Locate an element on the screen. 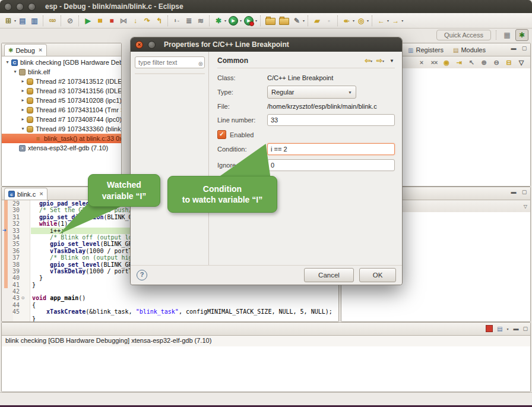 Image resolution: width=532 pixels, height=407 pixels. pin-icon: ◎ is located at coordinates (361, 21).